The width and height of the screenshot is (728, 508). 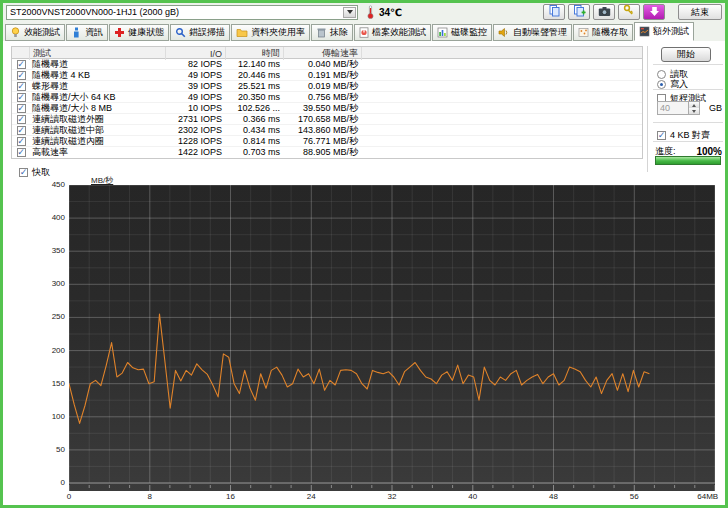 I want to click on extra-tests-icon, so click(x=644, y=32).